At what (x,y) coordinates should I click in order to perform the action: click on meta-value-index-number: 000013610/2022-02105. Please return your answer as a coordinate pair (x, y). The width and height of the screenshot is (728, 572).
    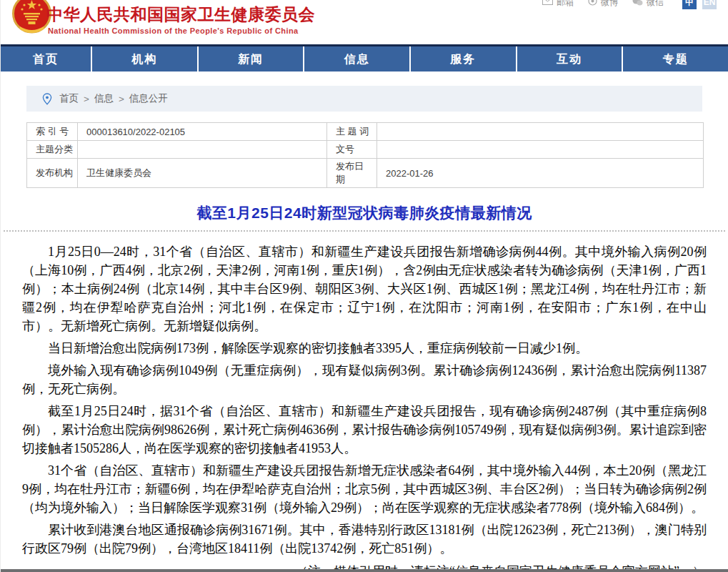
    Looking at the image, I should click on (203, 132).